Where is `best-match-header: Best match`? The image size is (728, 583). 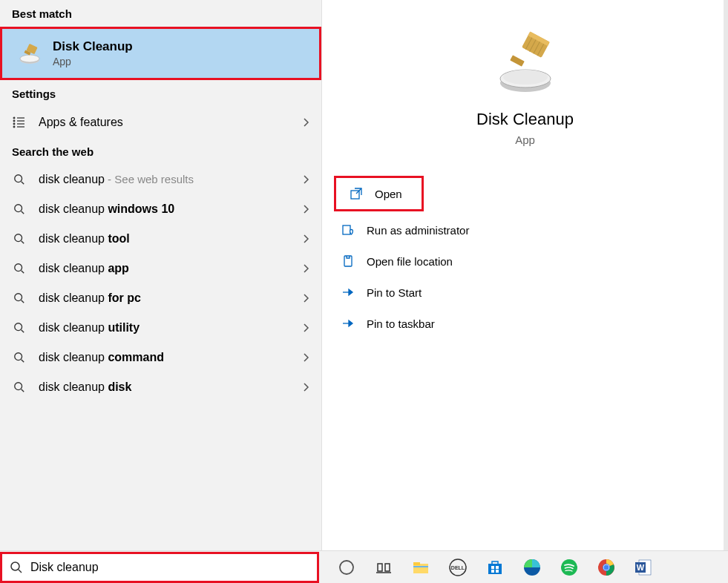 best-match-header: Best match is located at coordinates (160, 13).